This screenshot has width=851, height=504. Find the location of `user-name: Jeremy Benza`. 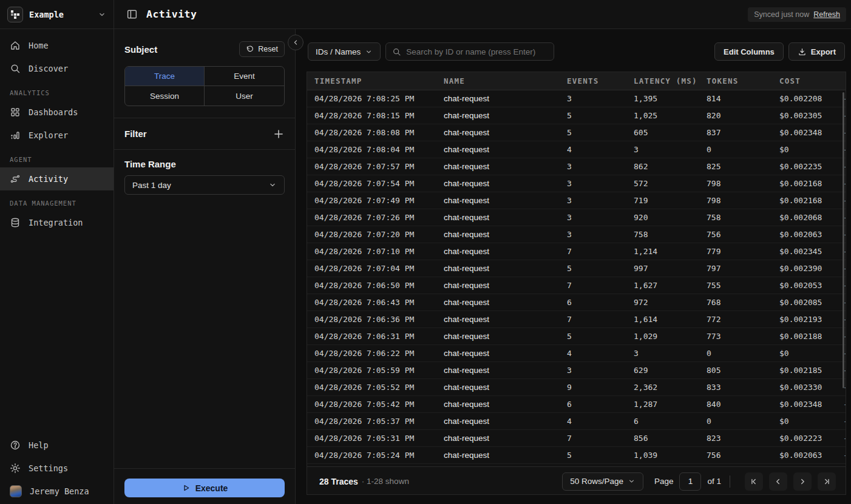

user-name: Jeremy Benza is located at coordinates (59, 491).